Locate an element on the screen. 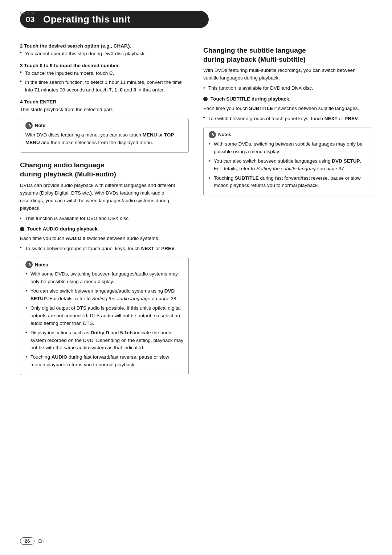  multi-audio-note-4: Display indications such as Dolby D and … is located at coordinates (105, 340).